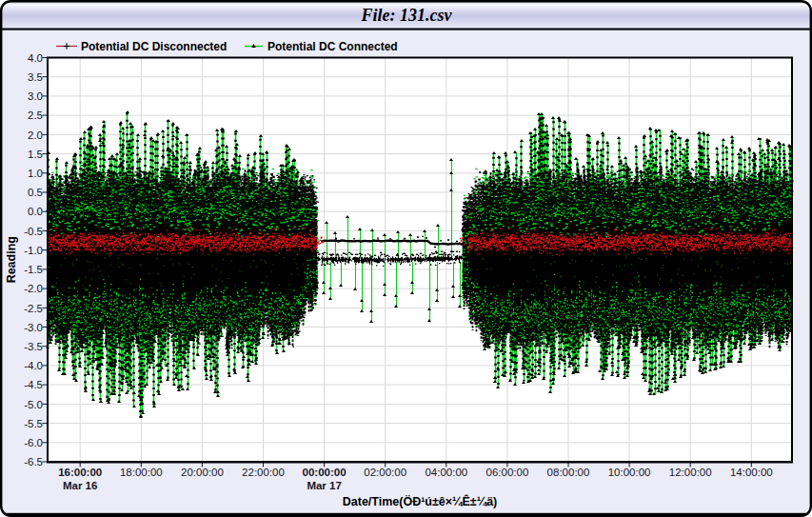  What do you see at coordinates (385, 472) in the screenshot?
I see `svg-text: 02:00:00` at bounding box center [385, 472].